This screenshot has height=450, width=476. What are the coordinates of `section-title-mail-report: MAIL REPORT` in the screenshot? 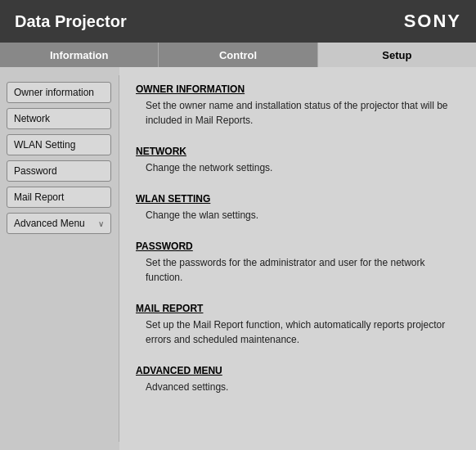 It's located at (298, 308).